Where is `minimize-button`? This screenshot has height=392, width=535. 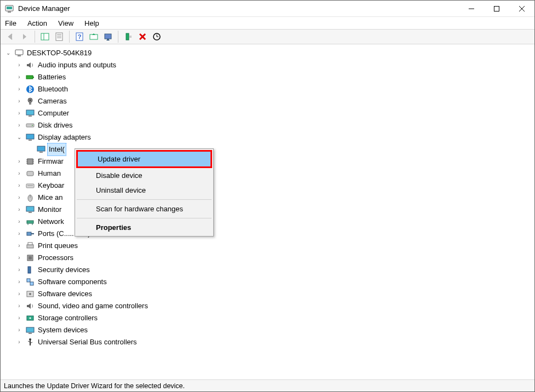 minimize-button is located at coordinates (471, 9).